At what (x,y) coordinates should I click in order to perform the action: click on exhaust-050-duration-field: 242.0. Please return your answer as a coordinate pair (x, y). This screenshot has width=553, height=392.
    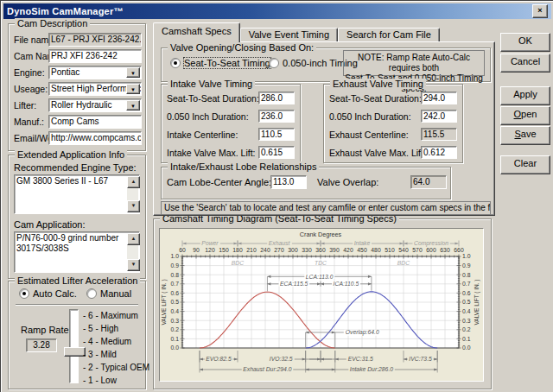
    Looking at the image, I should click on (439, 116).